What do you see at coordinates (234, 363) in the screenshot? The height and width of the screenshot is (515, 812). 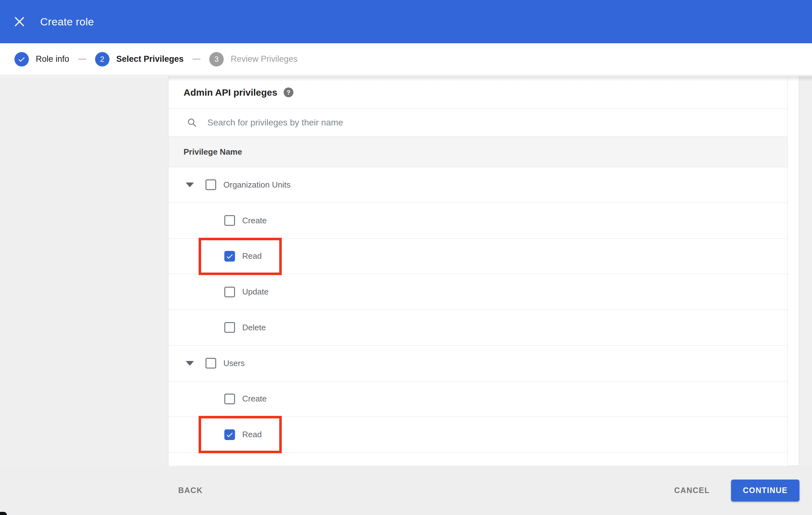 I see `privilege-label: Users` at bounding box center [234, 363].